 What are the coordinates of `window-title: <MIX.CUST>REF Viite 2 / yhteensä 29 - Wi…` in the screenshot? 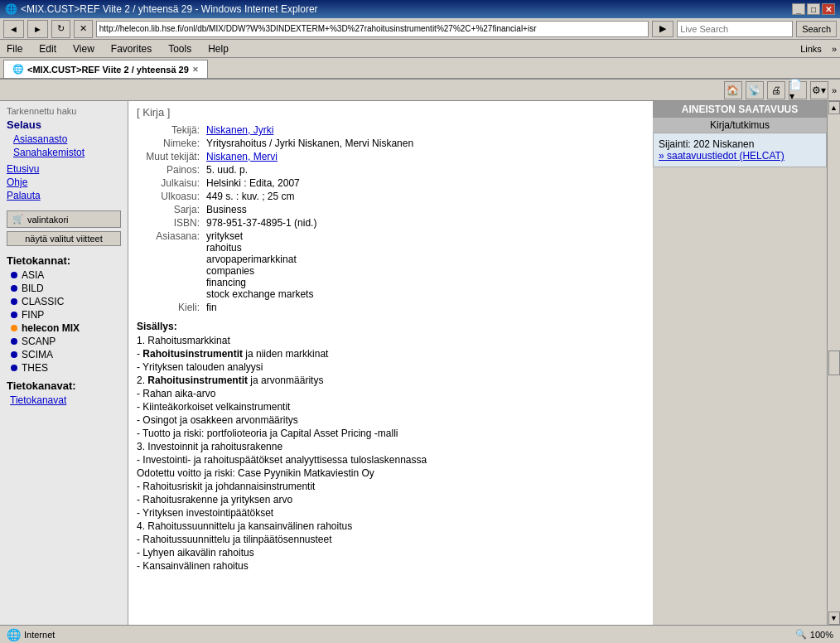 It's located at (169, 9).